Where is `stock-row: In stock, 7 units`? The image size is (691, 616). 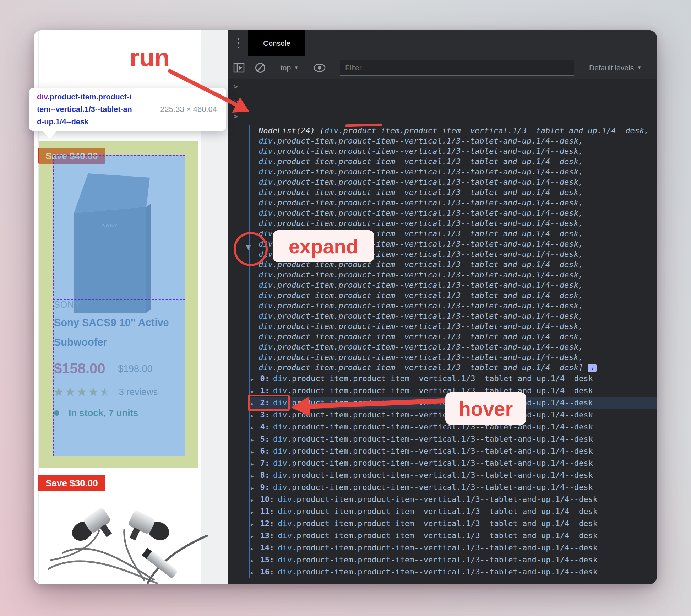
stock-row: In stock, 7 units is located at coordinates (96, 413).